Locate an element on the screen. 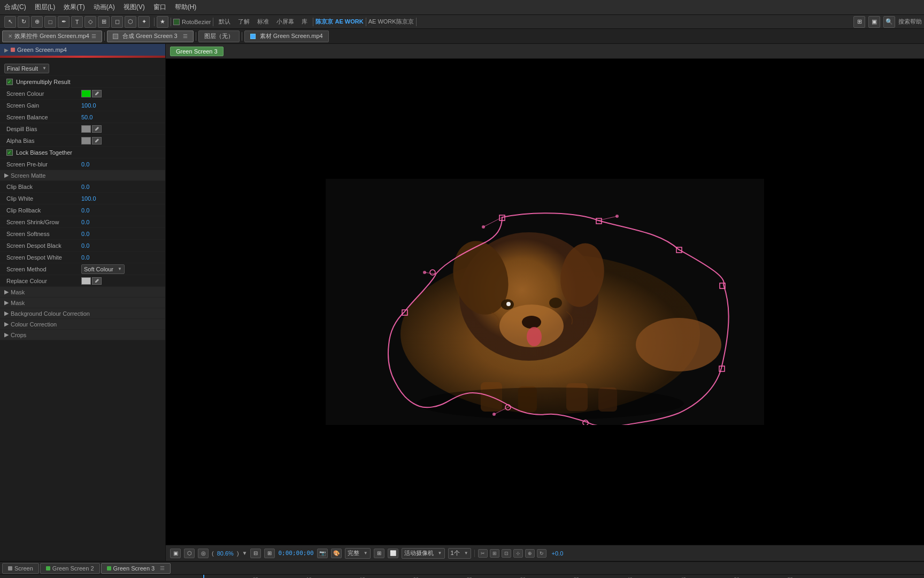  clip-rollback-value: 0.0 is located at coordinates (121, 210).